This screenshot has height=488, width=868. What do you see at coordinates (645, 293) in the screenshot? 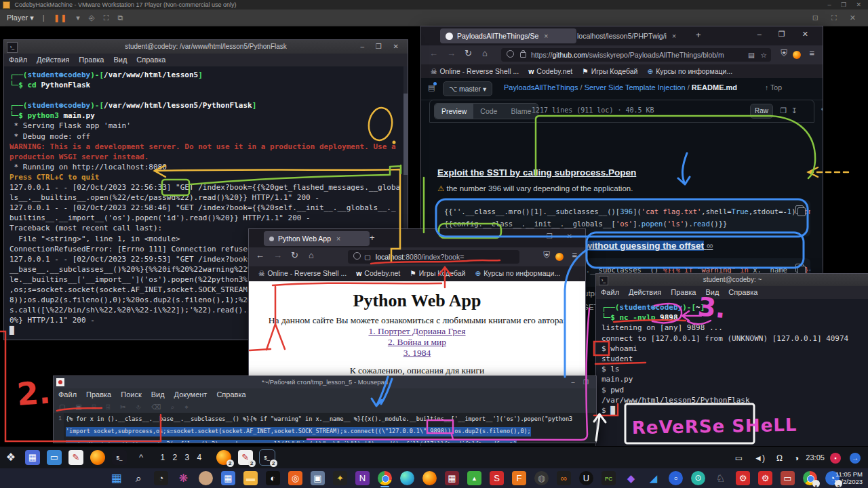
I see `menu-item: Действия` at bounding box center [645, 293].